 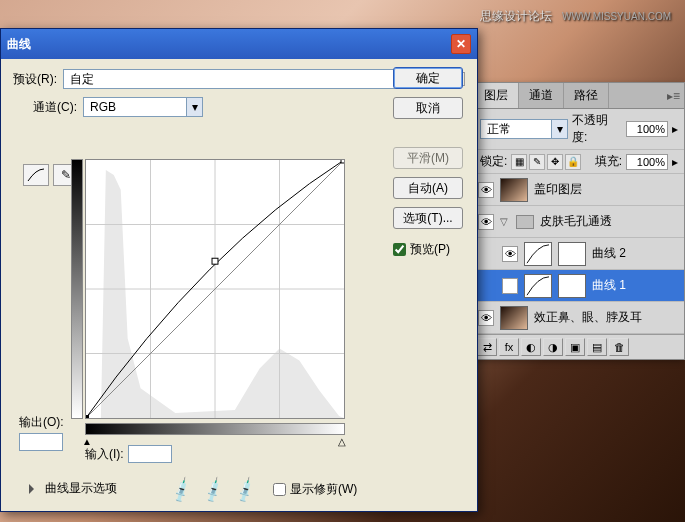 What do you see at coordinates (579, 254) in the screenshot?
I see `layer-curves2: 👁 曲线 2` at bounding box center [579, 254].